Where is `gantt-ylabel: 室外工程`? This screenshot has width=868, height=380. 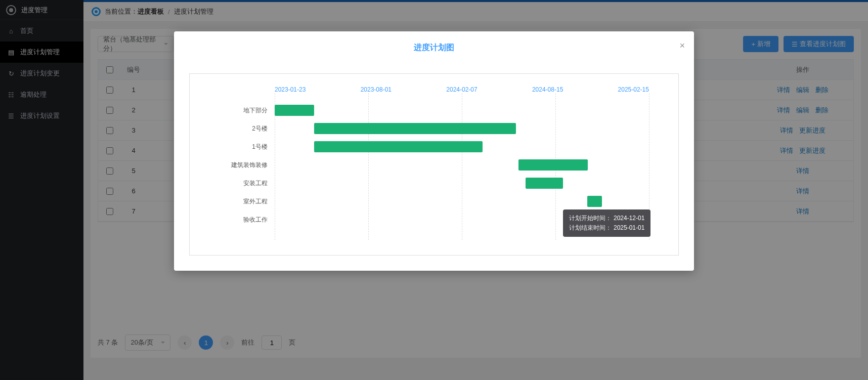
gantt-ylabel: 室外工程 is located at coordinates (237, 201).